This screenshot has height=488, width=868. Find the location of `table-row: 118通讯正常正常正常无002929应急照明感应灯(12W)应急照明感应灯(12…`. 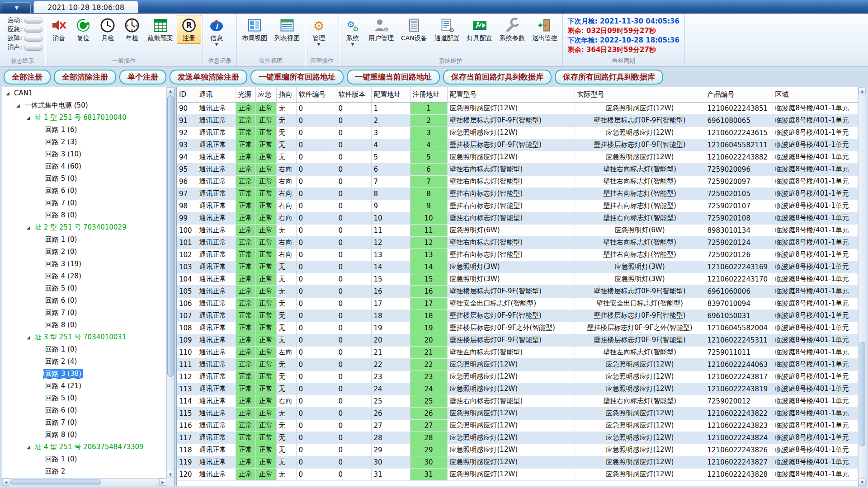

table-row: 118通讯正常正常正常无002929应急照明感应灯(12W)应急照明感应灯(12… is located at coordinates (517, 450).